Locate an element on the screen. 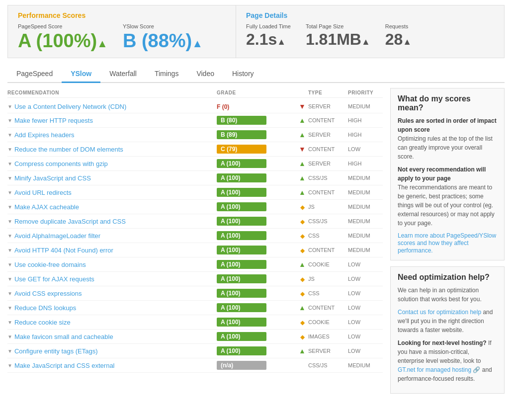 The width and height of the screenshot is (512, 420). tab-timings: Timings is located at coordinates (167, 75).